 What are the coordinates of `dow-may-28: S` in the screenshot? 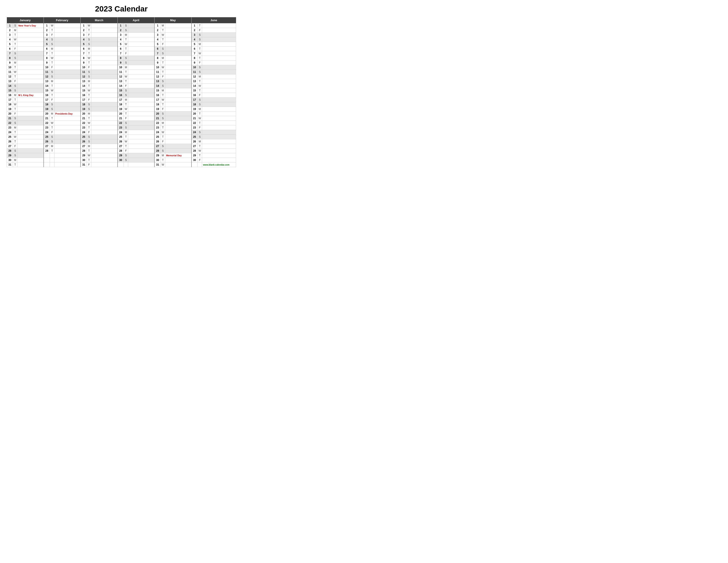 It's located at (163, 151).